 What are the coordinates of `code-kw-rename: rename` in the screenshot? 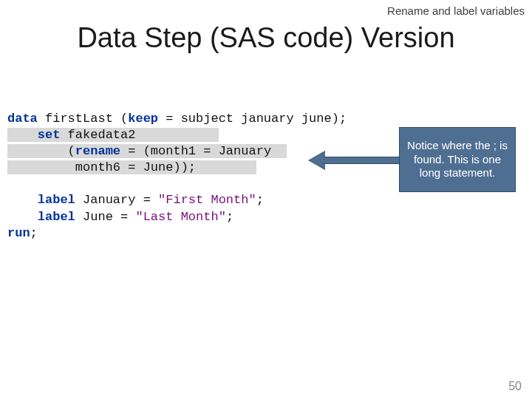 It's located at (98, 151).